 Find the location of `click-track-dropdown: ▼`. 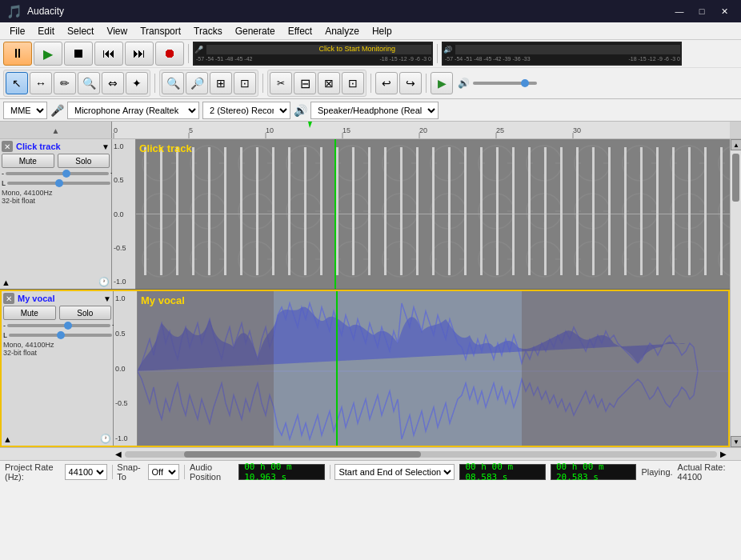

click-track-dropdown: ▼ is located at coordinates (106, 147).